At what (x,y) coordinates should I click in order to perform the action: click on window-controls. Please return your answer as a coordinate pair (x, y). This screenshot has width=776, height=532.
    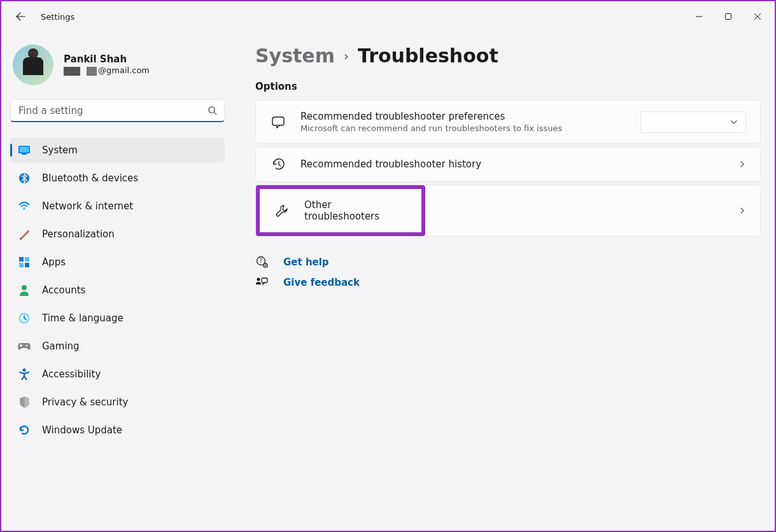
    Looking at the image, I should click on (728, 17).